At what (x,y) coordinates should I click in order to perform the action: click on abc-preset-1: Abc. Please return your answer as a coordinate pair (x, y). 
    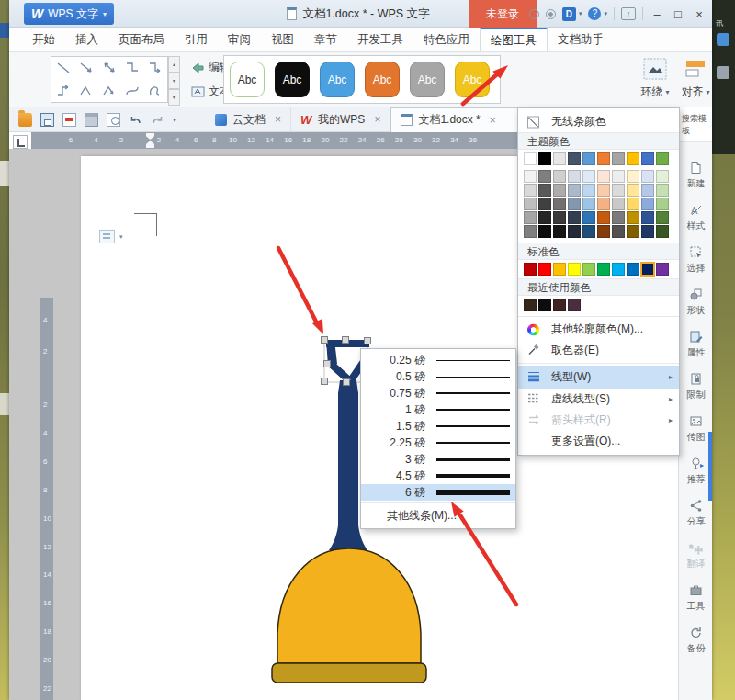
    Looking at the image, I should click on (247, 79).